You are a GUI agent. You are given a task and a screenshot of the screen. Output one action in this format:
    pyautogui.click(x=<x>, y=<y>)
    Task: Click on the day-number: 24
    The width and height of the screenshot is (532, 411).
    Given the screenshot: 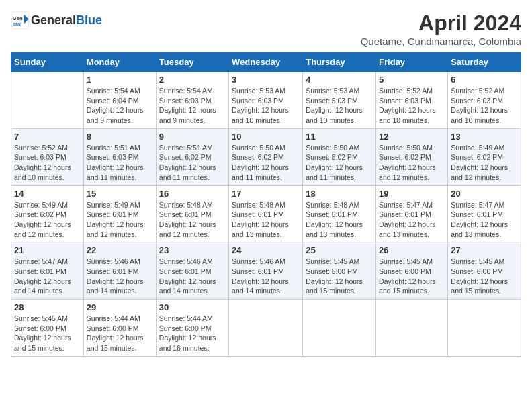 What is the action you would take?
    pyautogui.click(x=266, y=250)
    